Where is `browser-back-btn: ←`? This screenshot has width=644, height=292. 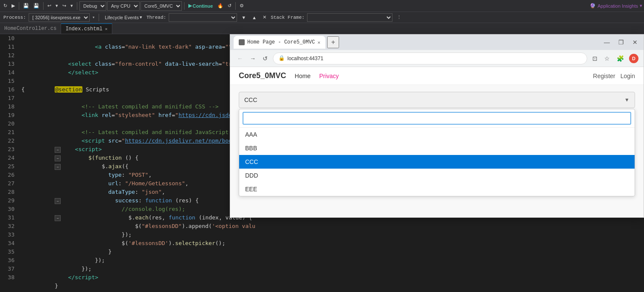 browser-back-btn: ← is located at coordinates (240, 58).